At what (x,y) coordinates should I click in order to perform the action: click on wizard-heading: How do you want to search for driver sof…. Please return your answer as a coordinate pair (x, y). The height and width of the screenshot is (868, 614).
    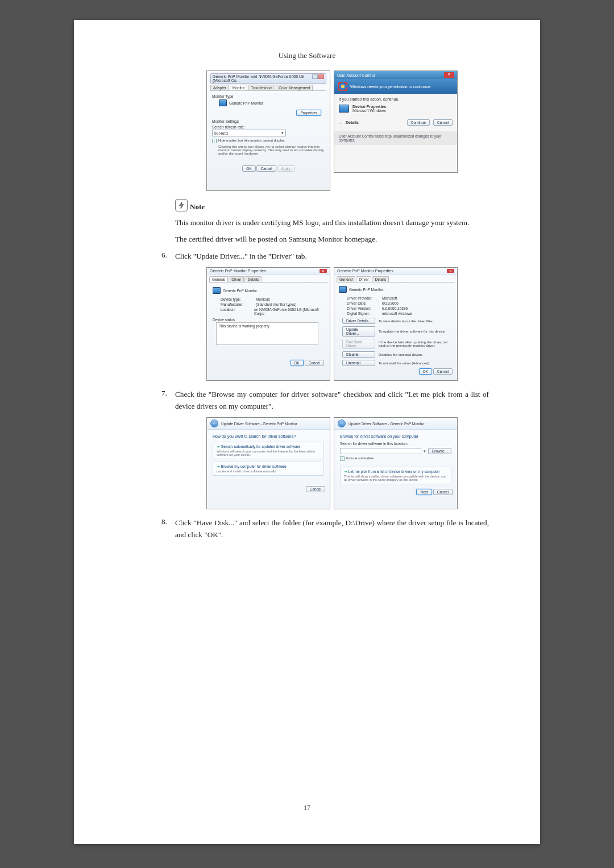
    Looking at the image, I should click on (268, 437).